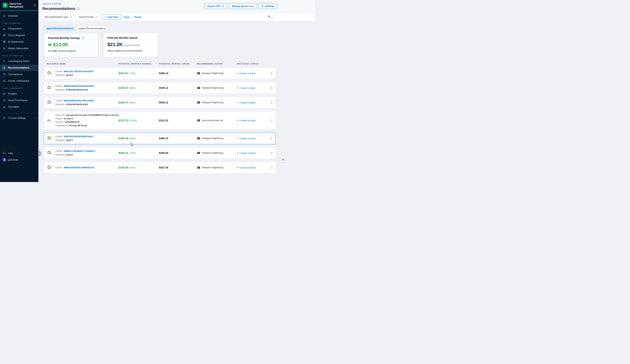  What do you see at coordinates (160, 102) in the screenshot?
I see `table-row: Cluster:688add6fb019b17f9bccb95a Nodepoo…` at bounding box center [160, 102].